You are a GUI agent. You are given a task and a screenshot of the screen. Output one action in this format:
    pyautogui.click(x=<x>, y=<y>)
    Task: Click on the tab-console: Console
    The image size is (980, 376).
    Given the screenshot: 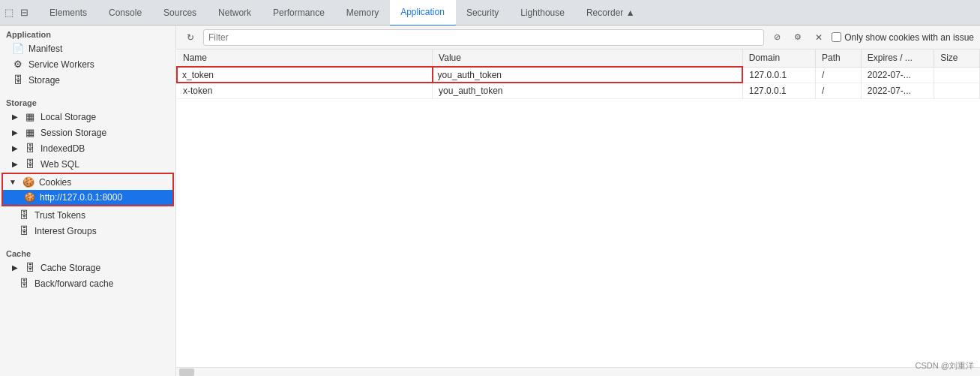 What is the action you would take?
    pyautogui.click(x=126, y=13)
    